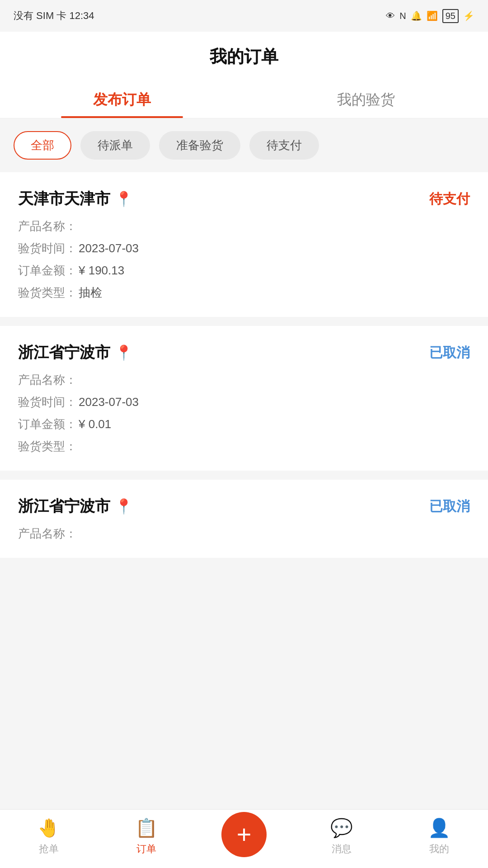 The width and height of the screenshot is (488, 868). I want to click on type-row-2: 验货类型：, so click(244, 447).